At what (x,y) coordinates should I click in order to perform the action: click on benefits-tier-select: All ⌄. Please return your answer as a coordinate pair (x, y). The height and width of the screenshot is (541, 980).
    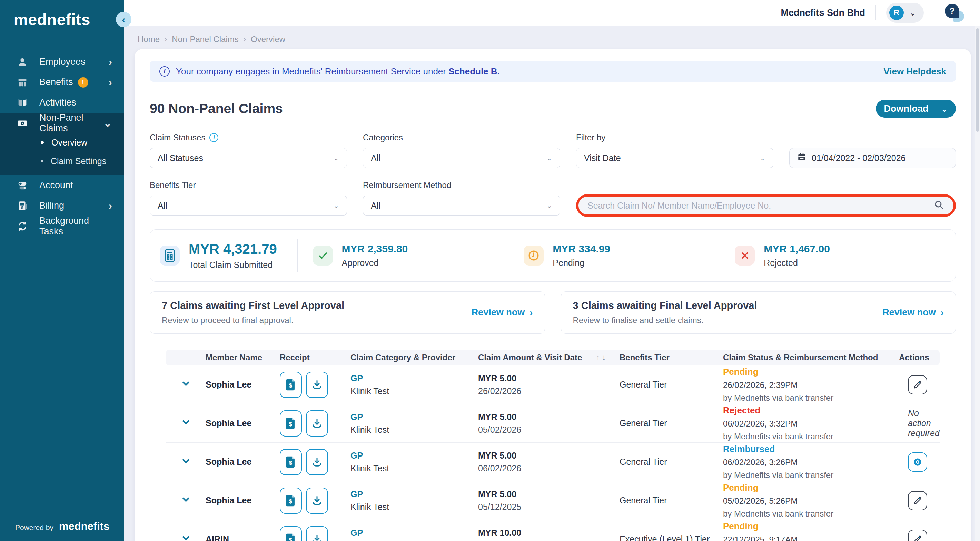
    Looking at the image, I should click on (248, 205).